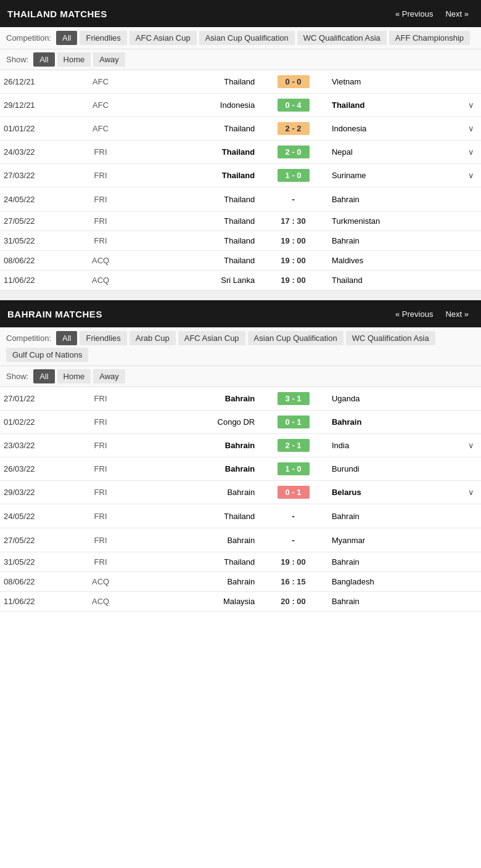 This screenshot has width=481, height=868. Describe the element at coordinates (294, 582) in the screenshot. I see `match-score: 16 : 15` at that location.